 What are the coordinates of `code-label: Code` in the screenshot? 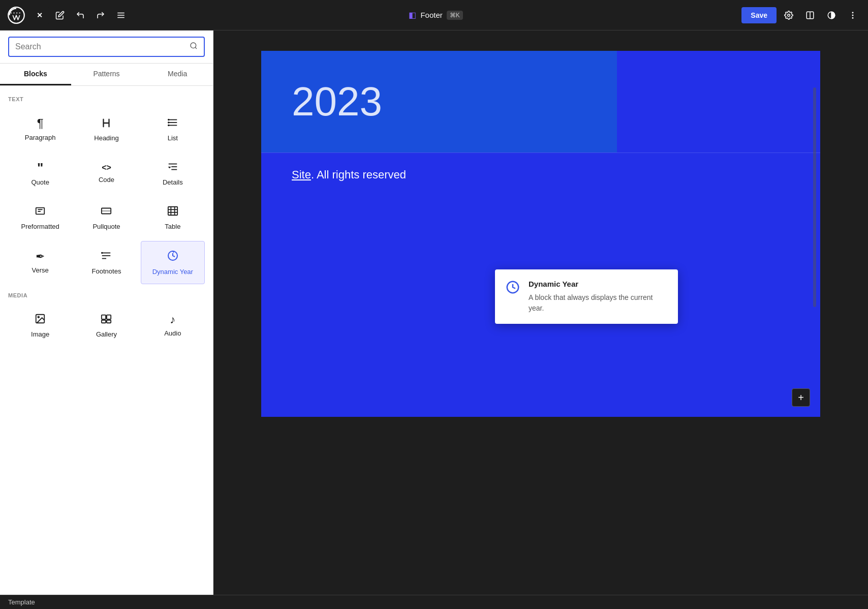 It's located at (107, 180).